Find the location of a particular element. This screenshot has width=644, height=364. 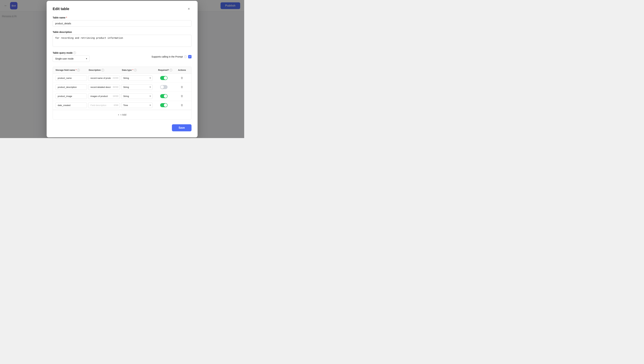

row-2-toggle-knob is located at coordinates (162, 87).